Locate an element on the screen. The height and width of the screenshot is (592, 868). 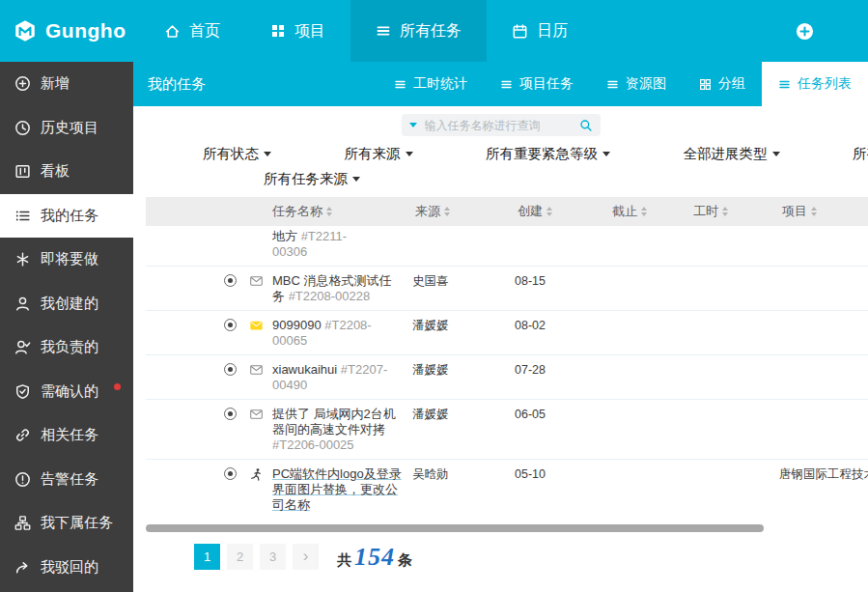
tab-work-hours: 工时统计 is located at coordinates (431, 84).